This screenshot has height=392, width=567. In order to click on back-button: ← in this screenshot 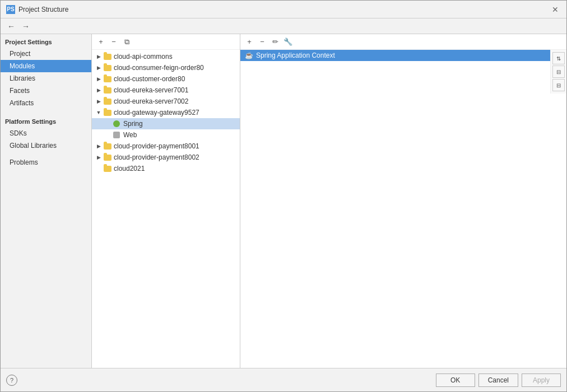, I will do `click(11, 26)`.